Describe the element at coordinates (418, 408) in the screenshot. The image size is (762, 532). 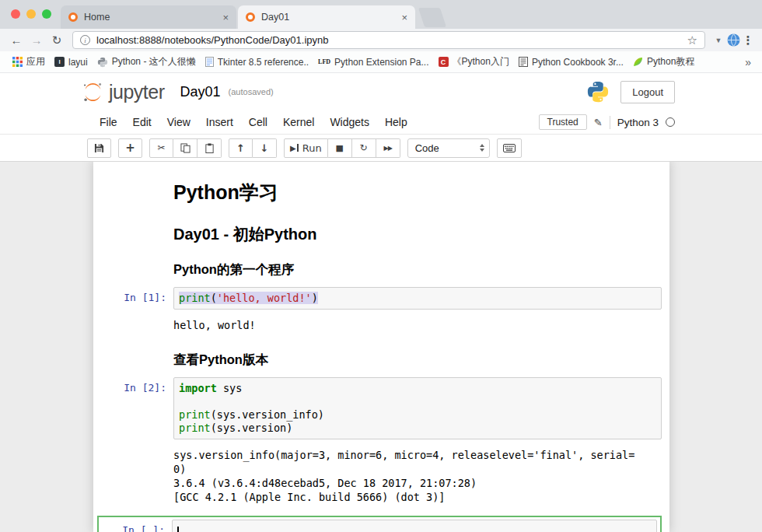
I see `code-input-2: import sysprint(sys.version_info)print(s…` at that location.